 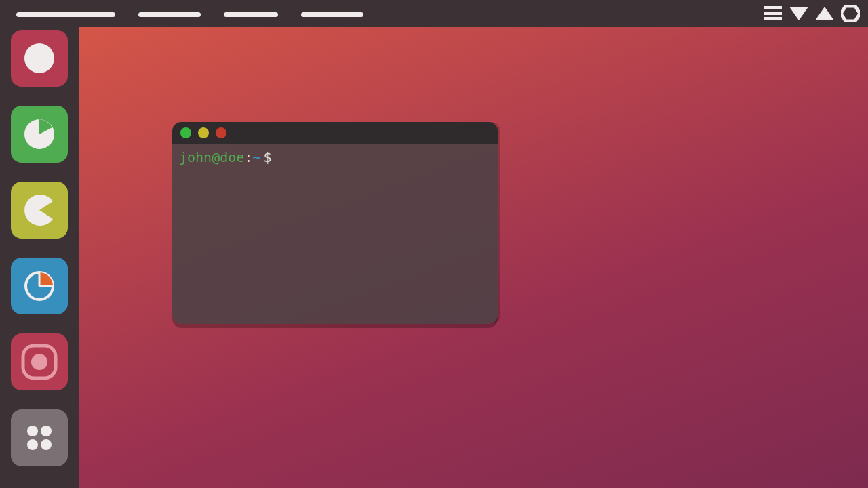 I want to click on triangle-up-icon, so click(x=825, y=14).